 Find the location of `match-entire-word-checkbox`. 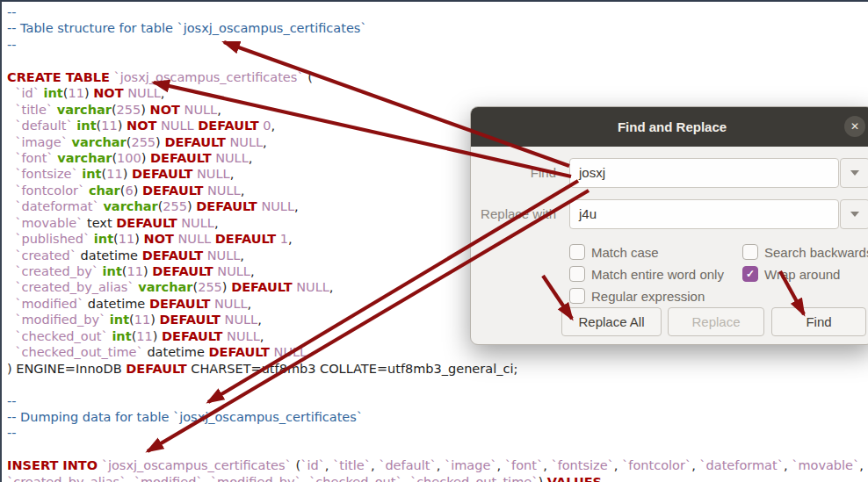

match-entire-word-checkbox is located at coordinates (577, 274).